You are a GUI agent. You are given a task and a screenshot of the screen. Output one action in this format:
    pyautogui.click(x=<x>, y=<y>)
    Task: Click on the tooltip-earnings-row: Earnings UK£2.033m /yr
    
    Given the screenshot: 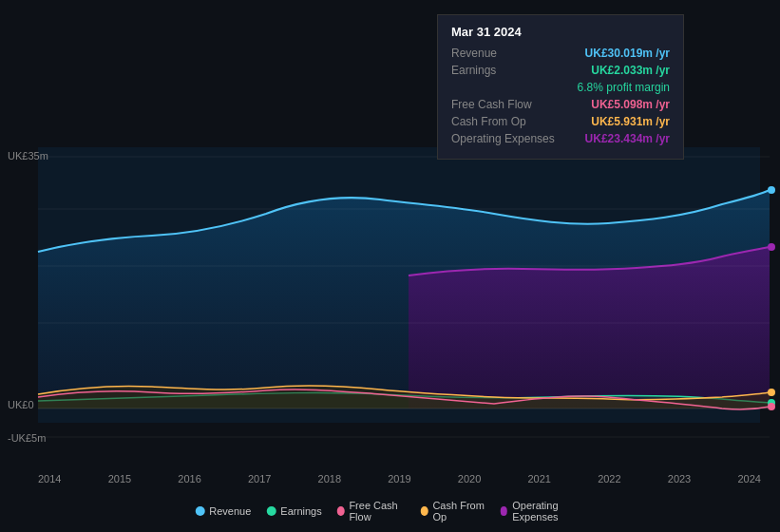 What is the action you would take?
    pyautogui.click(x=561, y=70)
    